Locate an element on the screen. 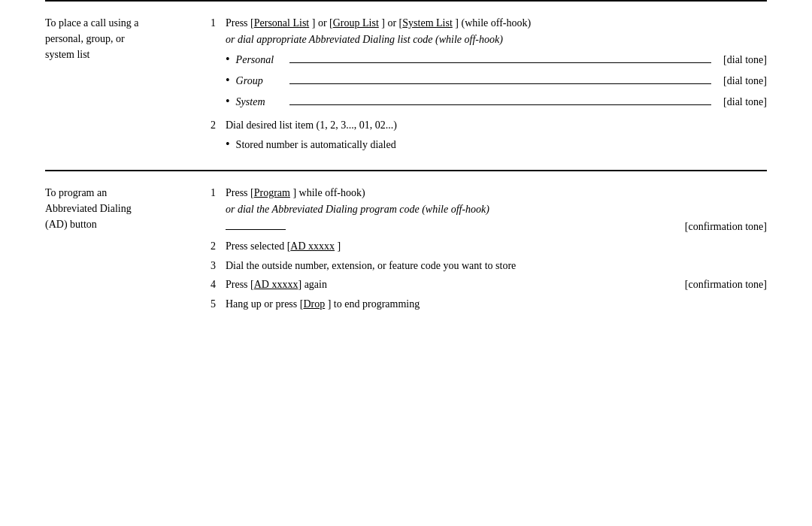  s2-step5-body: Hang up or press [Drop ] to end programm… is located at coordinates (496, 304).